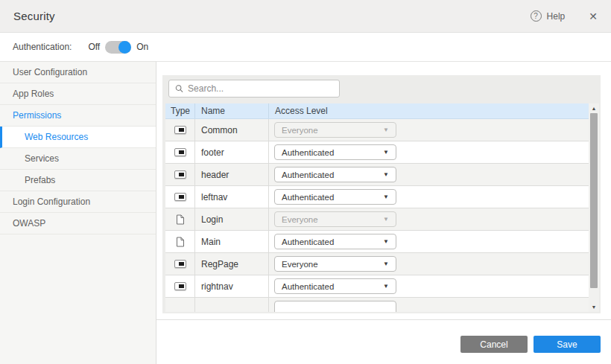 The image size is (611, 364). I want to click on name-cell: rightnav, so click(232, 286).